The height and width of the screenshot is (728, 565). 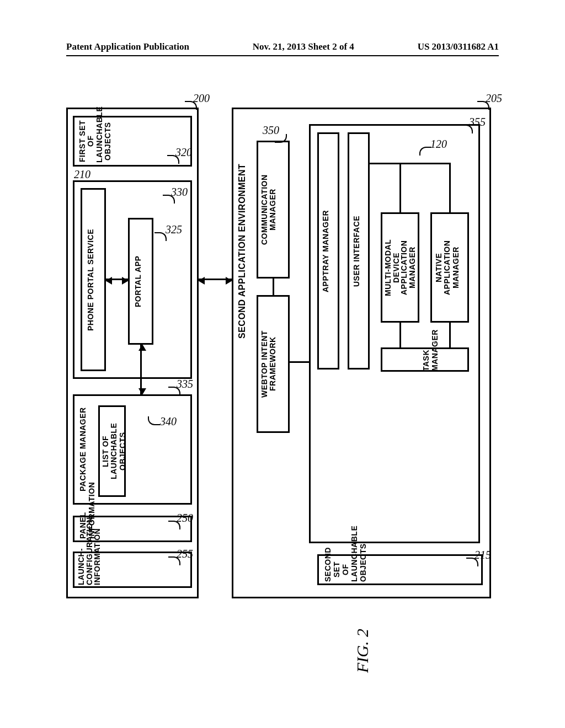 What do you see at coordinates (401, 335) in the screenshot?
I see `conn-mm-task` at bounding box center [401, 335].